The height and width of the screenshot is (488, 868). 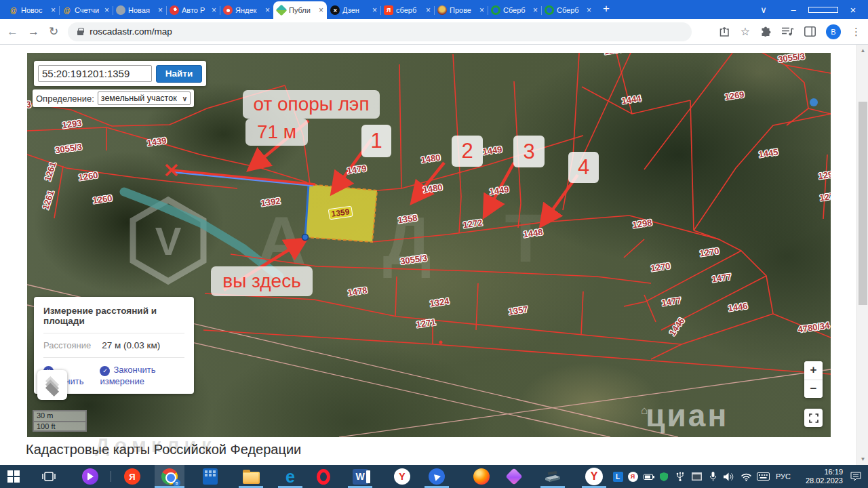 What do you see at coordinates (833, 32) in the screenshot?
I see `profile-avatar: B` at bounding box center [833, 32].